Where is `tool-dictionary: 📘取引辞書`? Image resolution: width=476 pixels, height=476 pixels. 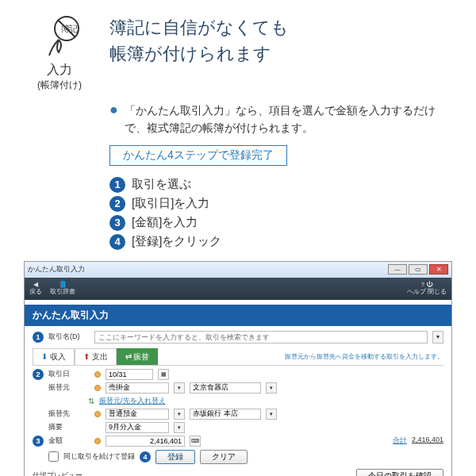
tool-dictionary: 📘取引辞書 is located at coordinates (63, 289).